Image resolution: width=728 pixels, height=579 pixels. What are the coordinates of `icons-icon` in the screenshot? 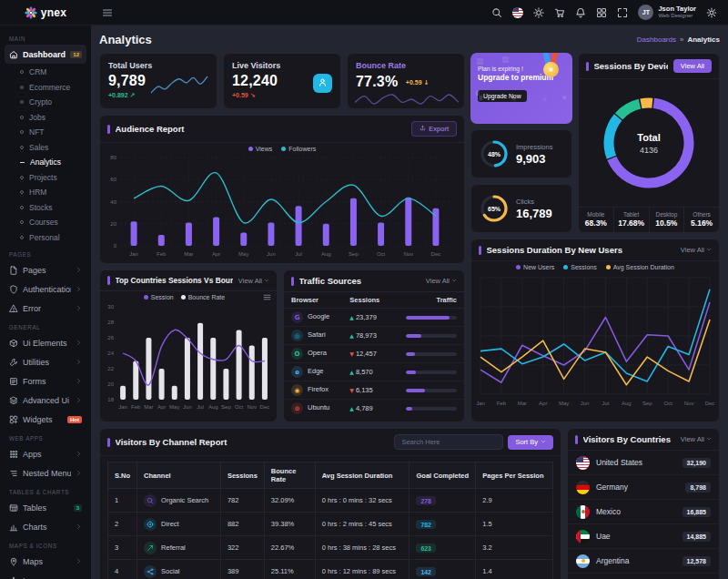 It's located at (14, 577).